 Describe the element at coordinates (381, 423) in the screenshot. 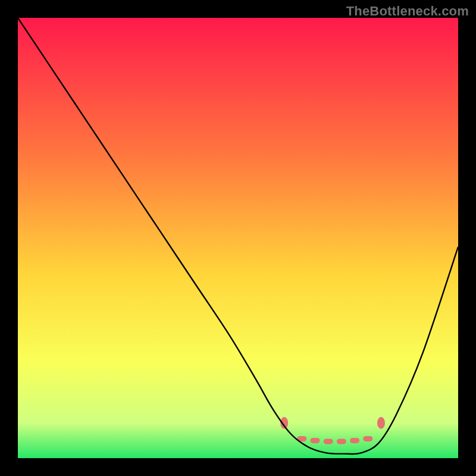

I see `dot-right` at that location.